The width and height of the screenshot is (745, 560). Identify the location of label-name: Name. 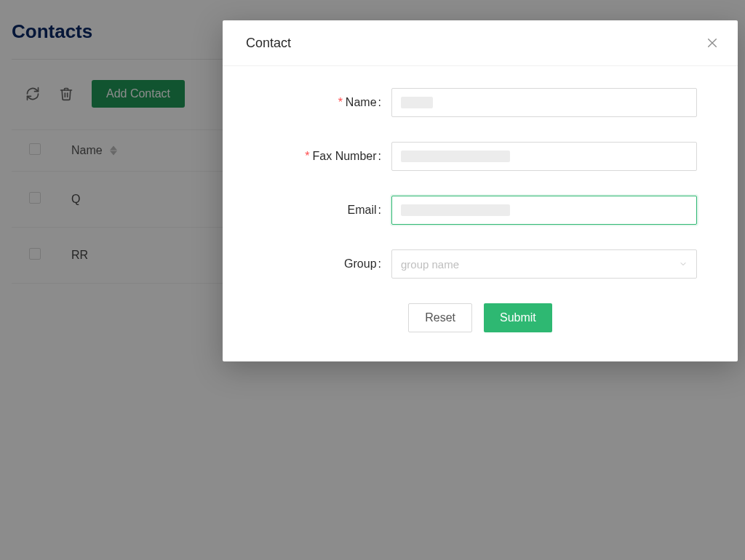
(361, 102).